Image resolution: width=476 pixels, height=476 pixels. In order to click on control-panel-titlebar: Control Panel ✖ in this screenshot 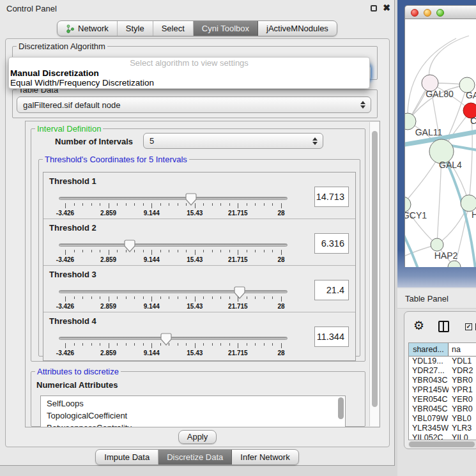, I will do `click(197, 8)`.